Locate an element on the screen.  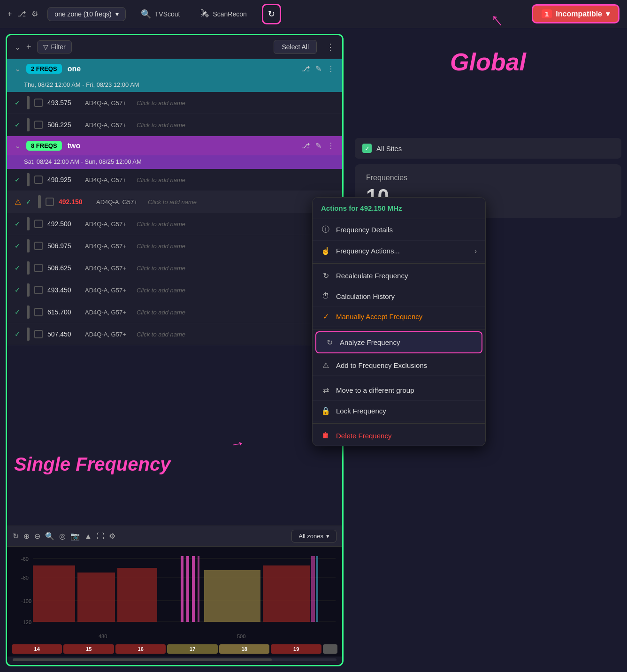
group2-more-icon: ⋮ is located at coordinates (331, 145).